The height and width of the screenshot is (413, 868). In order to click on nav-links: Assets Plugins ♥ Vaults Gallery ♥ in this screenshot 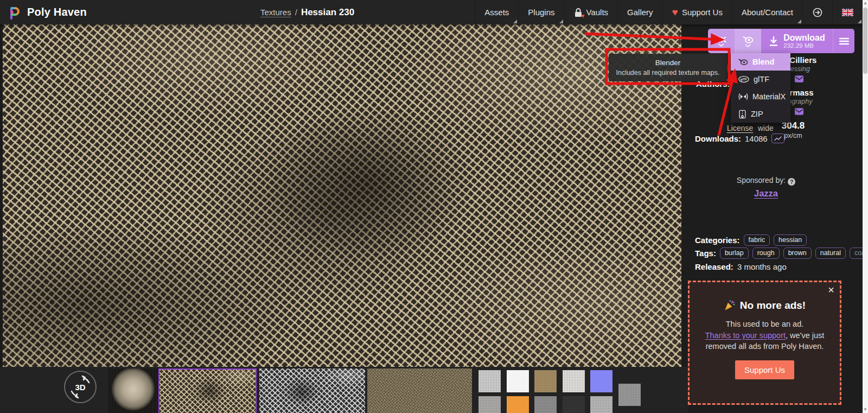, I will do `click(668, 12)`.